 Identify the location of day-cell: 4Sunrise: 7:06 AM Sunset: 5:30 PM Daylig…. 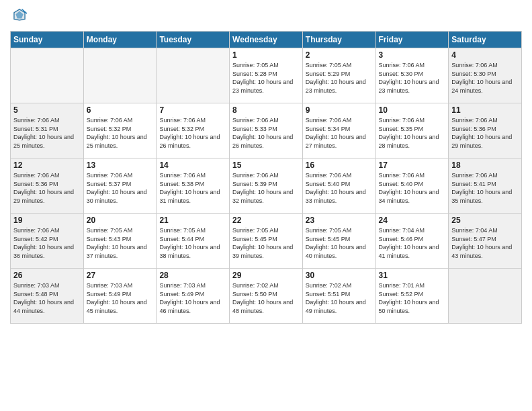
(485, 76).